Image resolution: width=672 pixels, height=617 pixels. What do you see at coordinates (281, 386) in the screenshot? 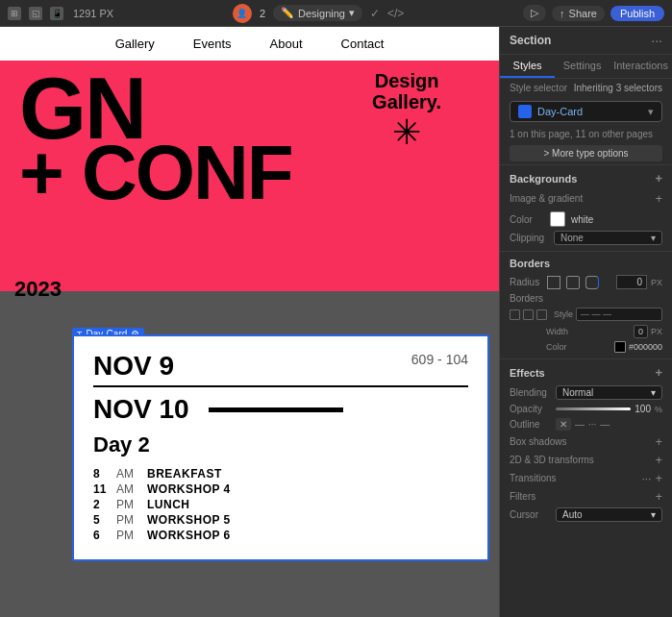
I see `divider-line` at bounding box center [281, 386].